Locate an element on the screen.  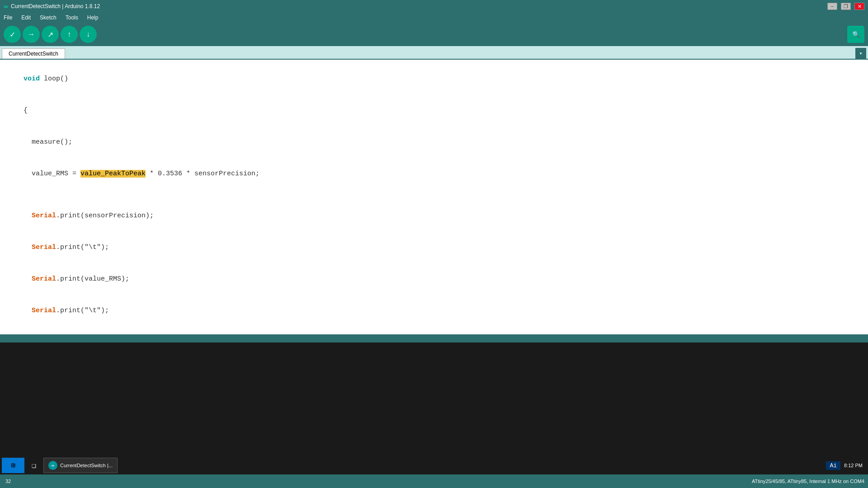
code-line-2: { is located at coordinates (434, 111).